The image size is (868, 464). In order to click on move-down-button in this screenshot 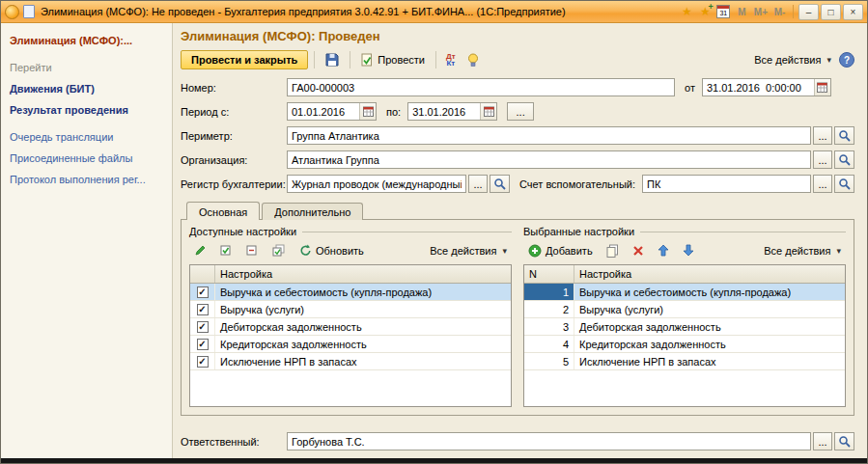, I will do `click(688, 251)`.